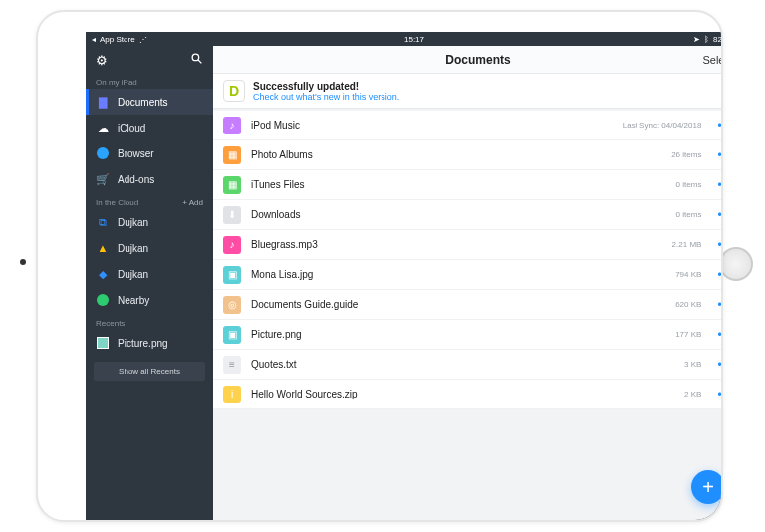 Image resolution: width=765 pixels, height=532 pixels. Describe the element at coordinates (149, 343) in the screenshot. I see `sidebar-recent-item: Picture.png` at that location.